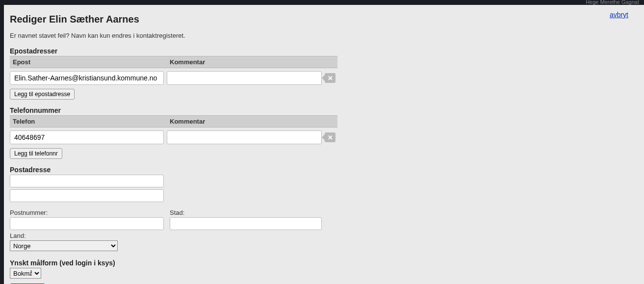 This screenshot has width=644, height=284. Describe the element at coordinates (322, 110) in the screenshot. I see `phones-section-title: Telefonnummer` at that location.